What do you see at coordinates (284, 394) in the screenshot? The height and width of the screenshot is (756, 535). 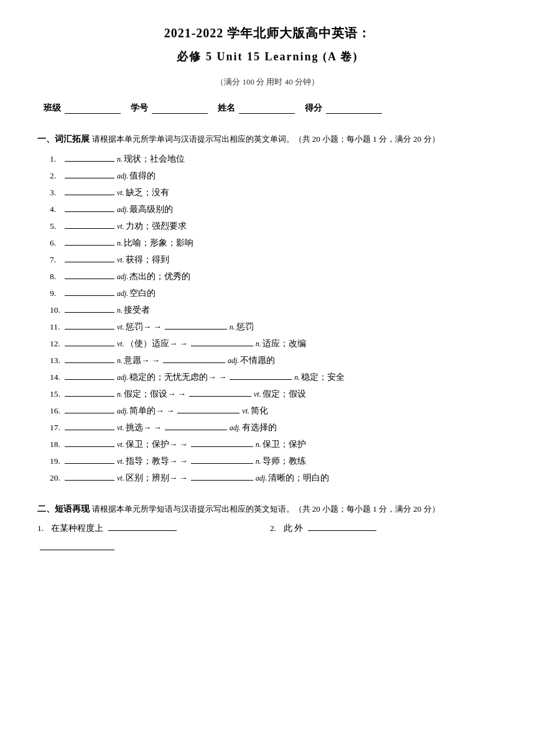 I see `vocab-hint2: 假定；假设` at bounding box center [284, 394].